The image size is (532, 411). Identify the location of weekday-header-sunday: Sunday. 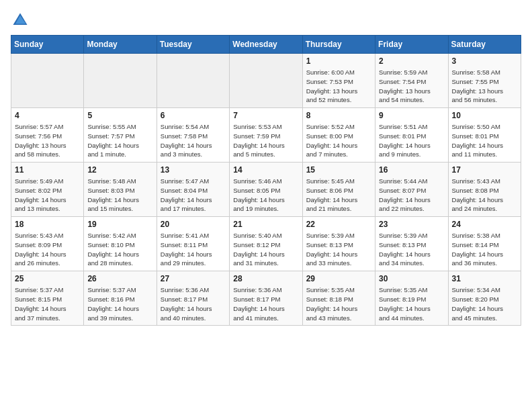
(48, 44).